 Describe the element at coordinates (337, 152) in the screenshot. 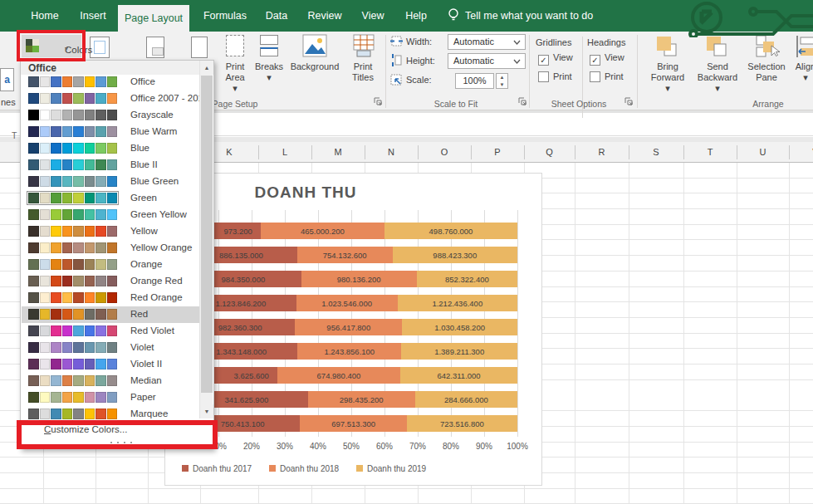

I see `column-header: M` at that location.